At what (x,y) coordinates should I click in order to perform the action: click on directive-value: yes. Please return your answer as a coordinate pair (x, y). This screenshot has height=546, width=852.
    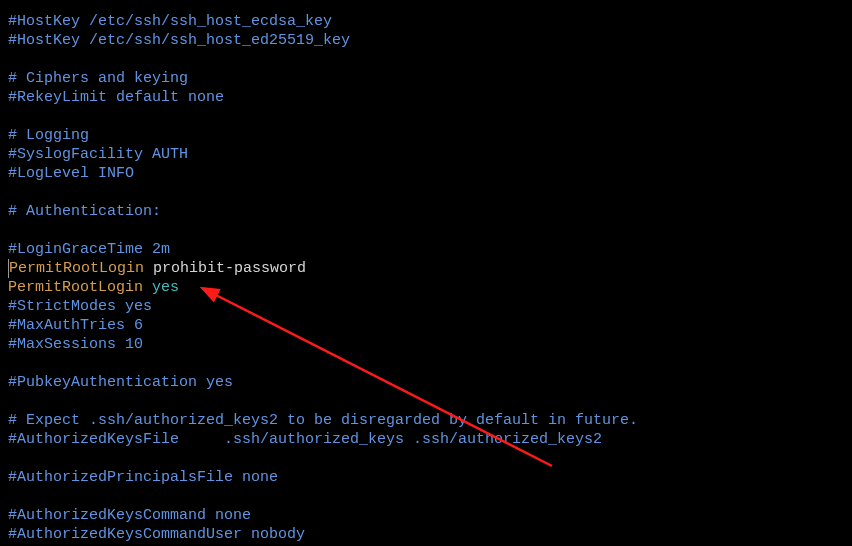
    Looking at the image, I should click on (166, 288).